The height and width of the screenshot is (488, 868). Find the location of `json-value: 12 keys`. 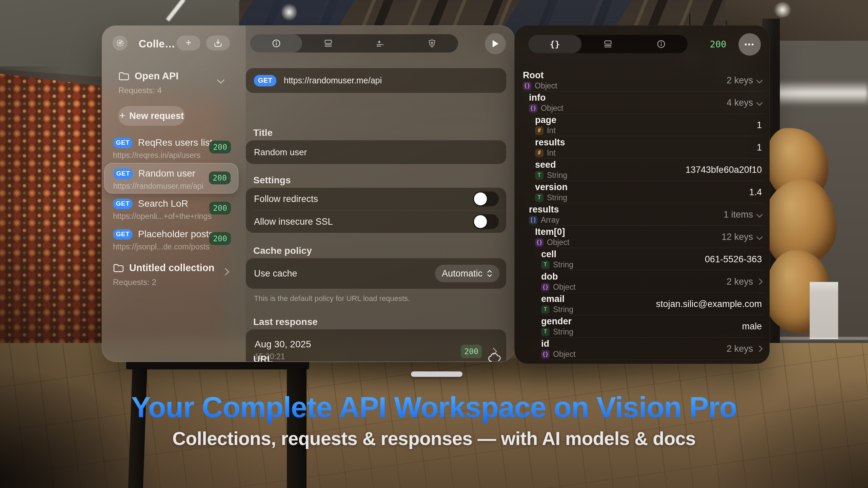

json-value: 12 keys is located at coordinates (737, 237).